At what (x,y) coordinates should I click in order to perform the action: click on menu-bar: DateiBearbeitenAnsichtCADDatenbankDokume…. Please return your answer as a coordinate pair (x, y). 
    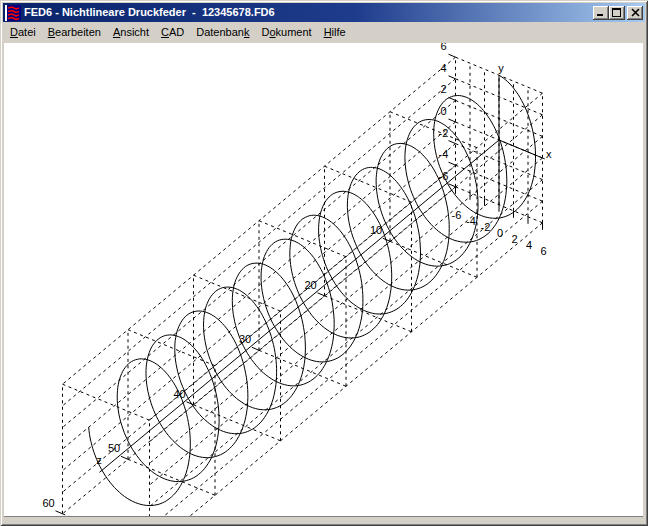
    Looking at the image, I should click on (324, 32).